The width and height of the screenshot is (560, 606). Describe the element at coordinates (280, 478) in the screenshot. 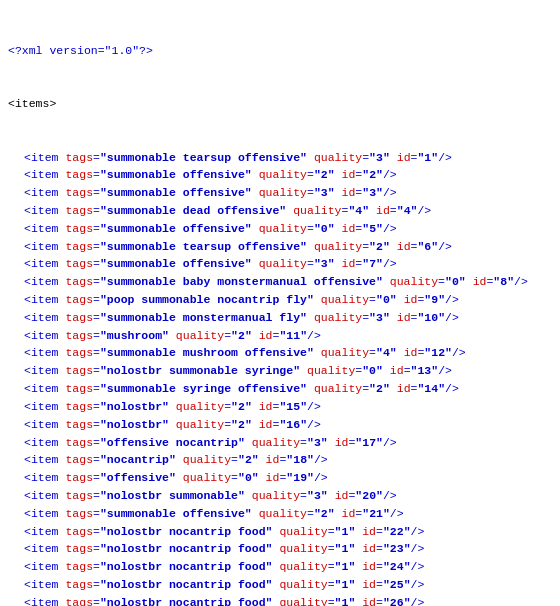

I see `item-line: <item tags="offensive" quality="0" id="1…` at that location.